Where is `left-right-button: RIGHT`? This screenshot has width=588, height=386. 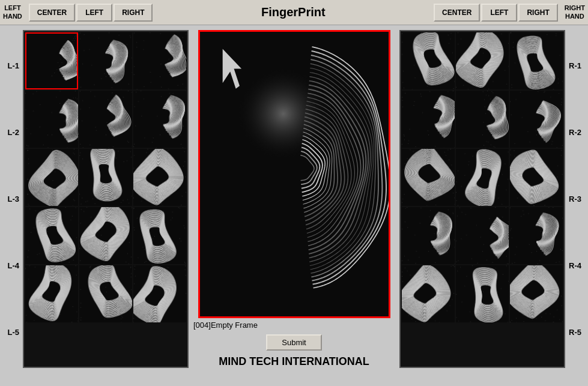
left-right-button: RIGHT is located at coordinates (133, 13).